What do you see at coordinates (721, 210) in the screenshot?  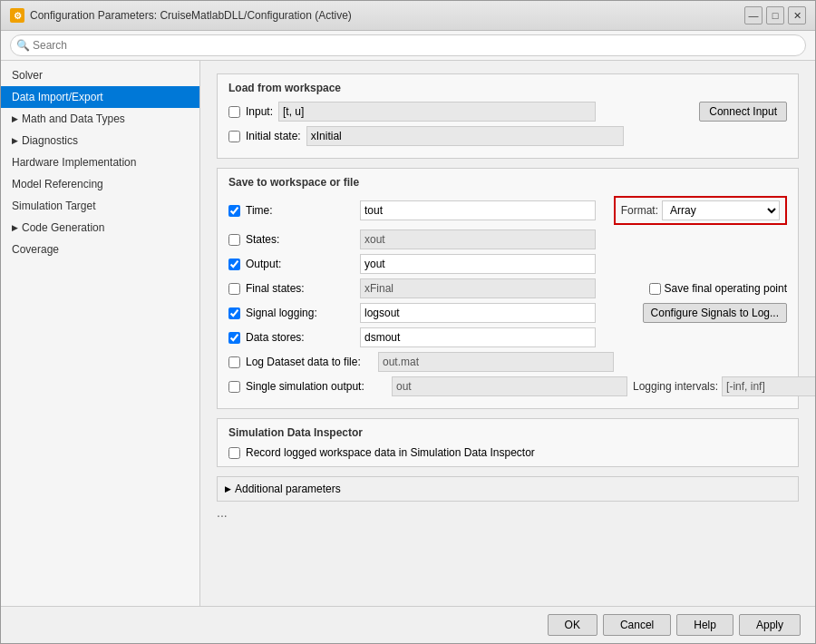 I see `format-select: Array Structure Structure with time Data…` at bounding box center [721, 210].